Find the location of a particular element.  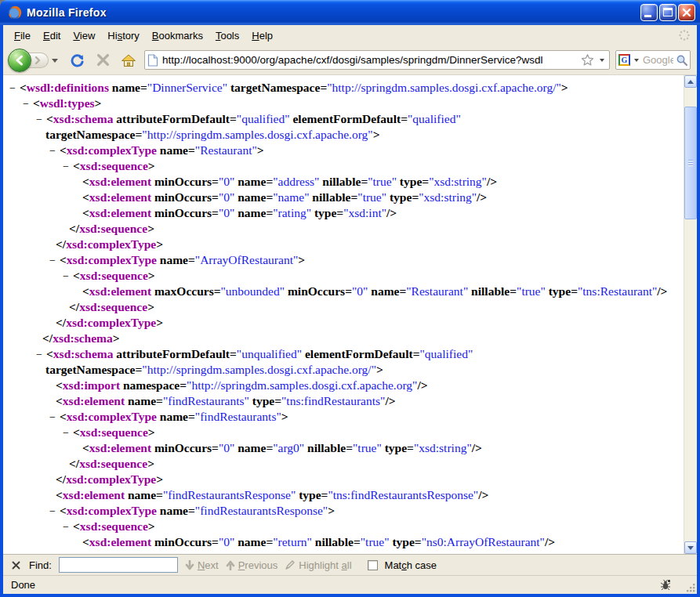

url-bar is located at coordinates (377, 60).